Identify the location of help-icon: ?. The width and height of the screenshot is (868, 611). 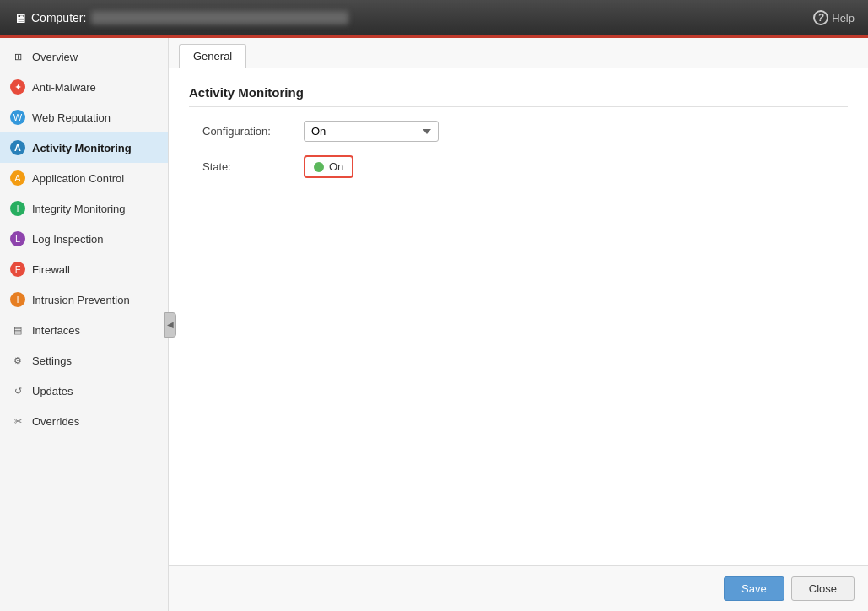
(821, 18).